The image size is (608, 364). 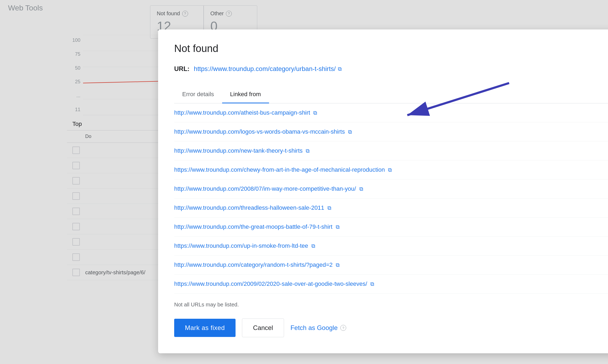 What do you see at coordinates (391, 246) in the screenshot?
I see `list-item: https://www.troundup.com/up-in-smoke-fro…` at bounding box center [391, 246].